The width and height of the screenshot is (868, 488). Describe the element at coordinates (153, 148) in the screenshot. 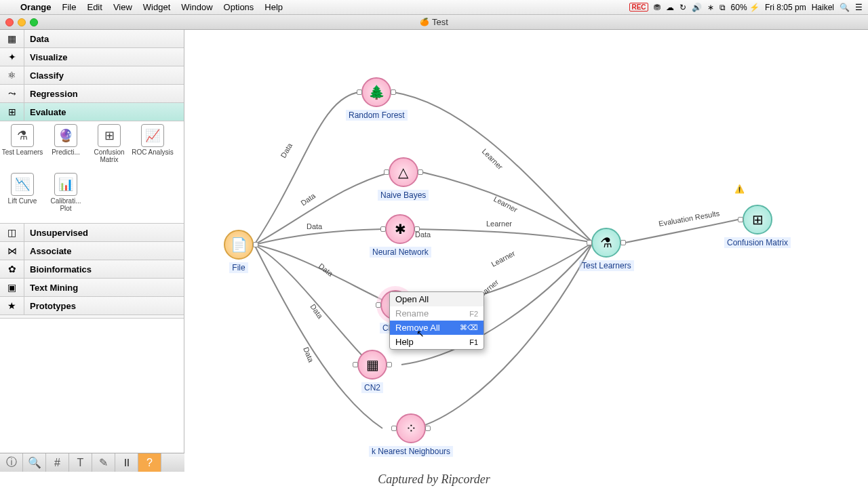

I see `widget-roc-analysis: 📈ROC Analysis` at that location.